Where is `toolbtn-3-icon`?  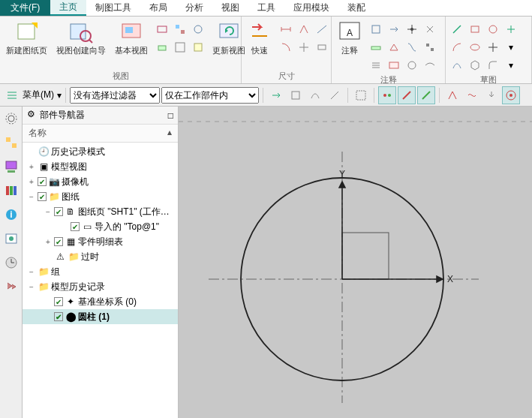 toolbtn-3-icon is located at coordinates (315, 95).